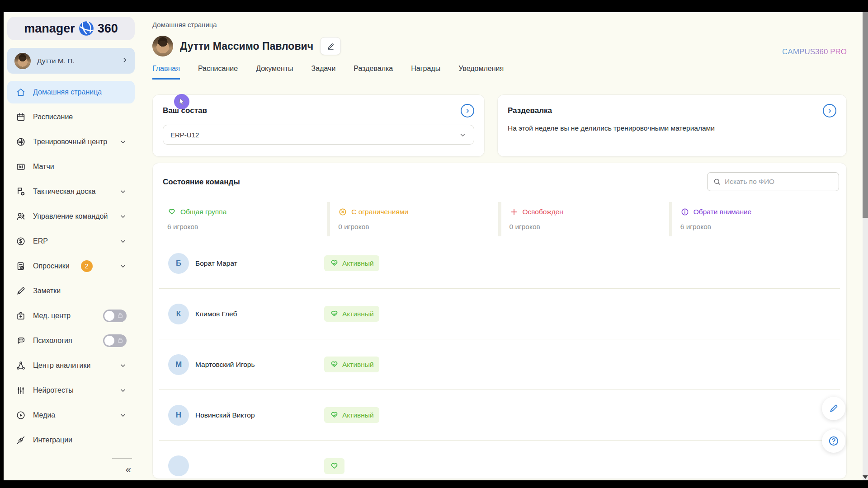 This screenshot has width=868, height=488. Describe the element at coordinates (128, 470) in the screenshot. I see `sidebar-collapse-button: «` at that location.